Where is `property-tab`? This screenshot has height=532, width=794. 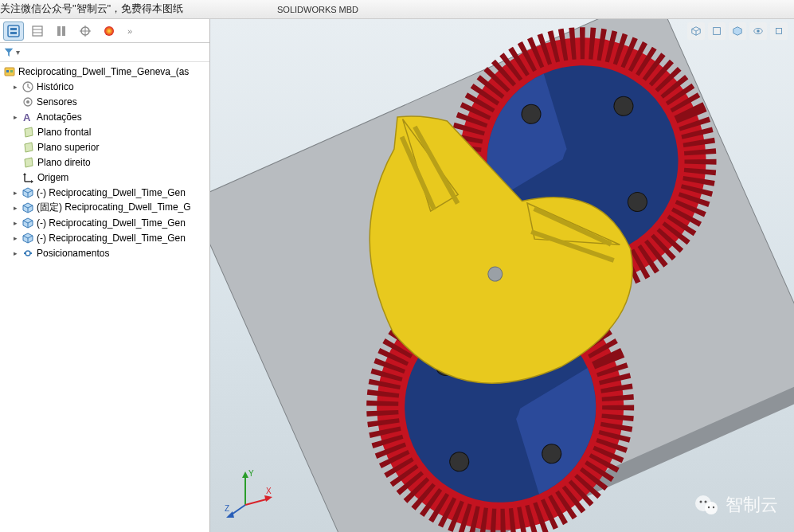 property-tab is located at coordinates (37, 31).